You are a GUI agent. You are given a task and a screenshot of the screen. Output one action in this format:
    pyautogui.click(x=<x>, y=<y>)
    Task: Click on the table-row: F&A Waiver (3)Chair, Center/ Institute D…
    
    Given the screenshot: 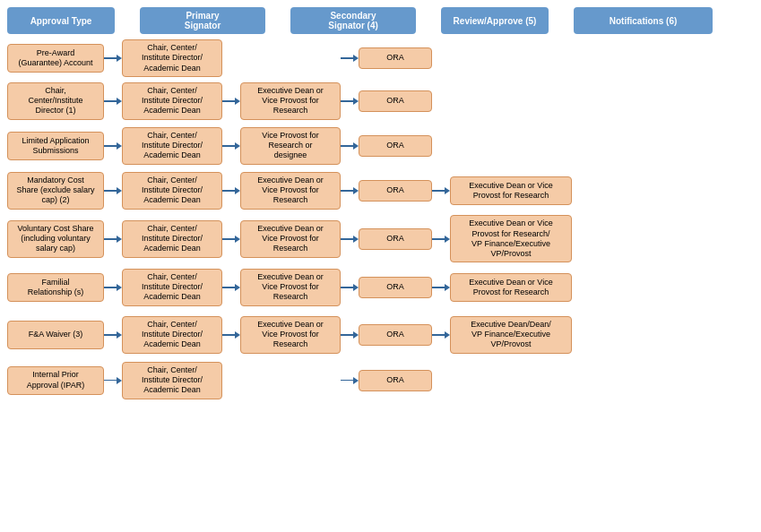 What is the action you would take?
    pyautogui.click(x=380, y=335)
    